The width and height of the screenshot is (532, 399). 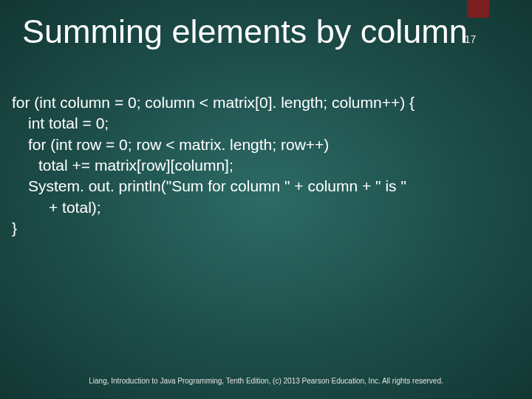 I want to click on code-line: + total);, so click(x=266, y=208).